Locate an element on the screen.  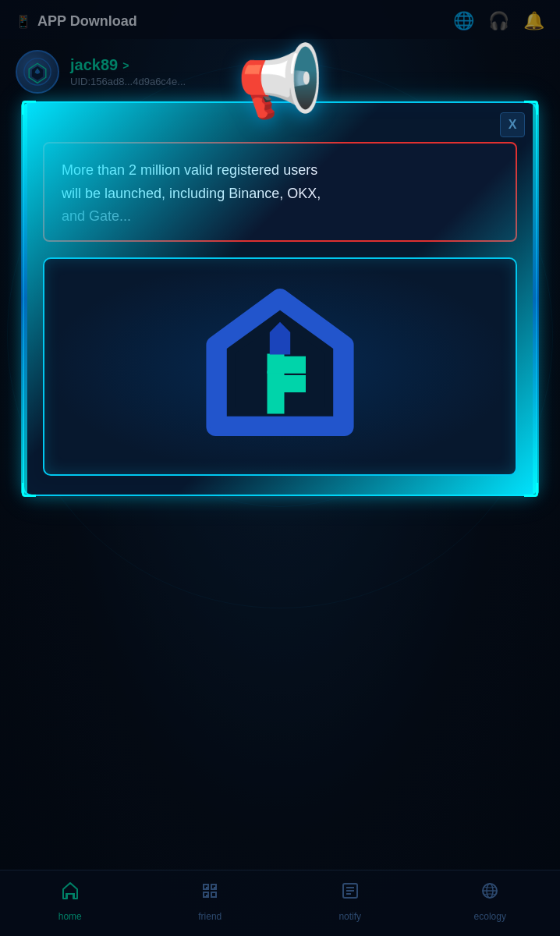
close-label: X is located at coordinates (513, 125).